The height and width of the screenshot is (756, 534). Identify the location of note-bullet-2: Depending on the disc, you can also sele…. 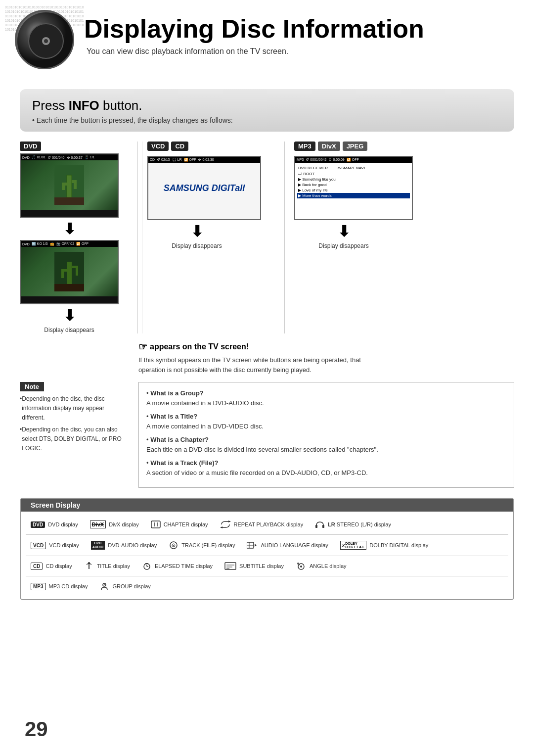
(74, 439).